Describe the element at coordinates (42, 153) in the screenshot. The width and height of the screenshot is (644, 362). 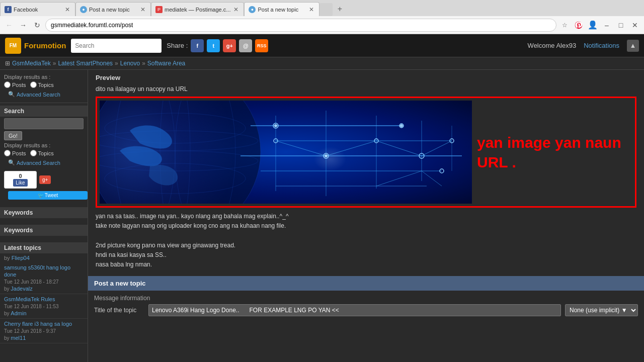
I see `topics-radio-label2: Topics` at that location.